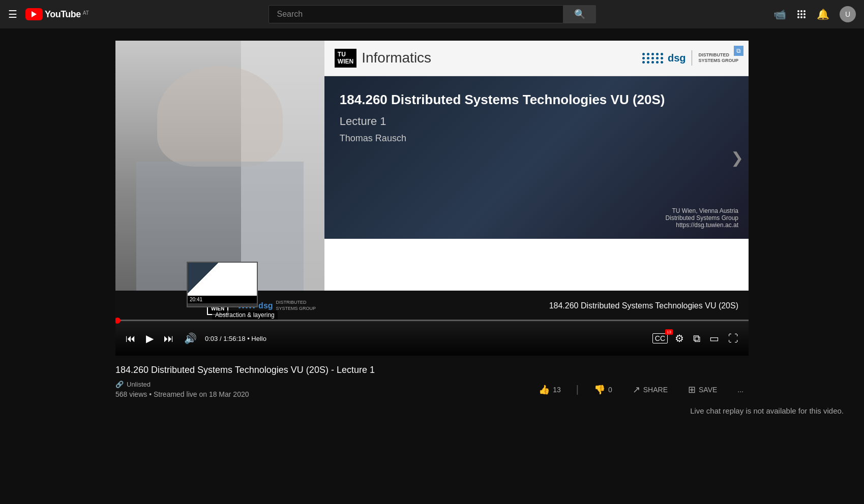  What do you see at coordinates (677, 58) in the screenshot?
I see `dsg-label: dsg` at bounding box center [677, 58].